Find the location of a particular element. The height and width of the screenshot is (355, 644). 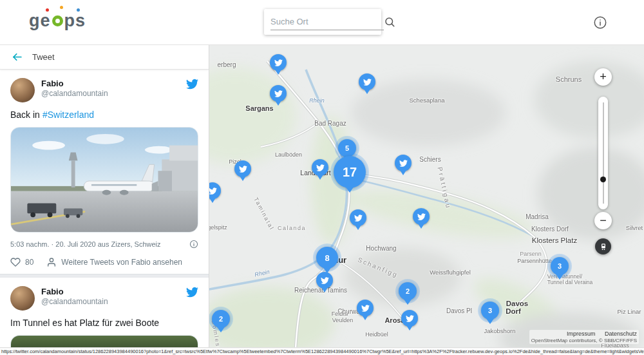

cluster-count: 5 is located at coordinates (347, 148).